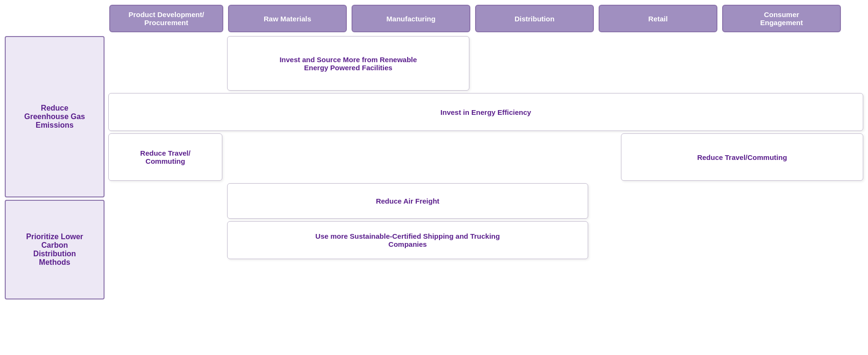  I want to click on category-rt: Retail, so click(658, 19).